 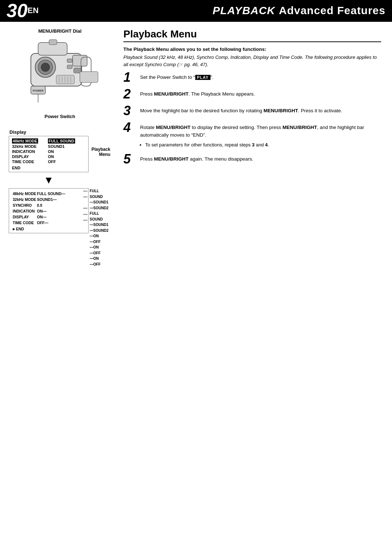 I want to click on option-group-display: —ON —OFF, so click(x=100, y=250).